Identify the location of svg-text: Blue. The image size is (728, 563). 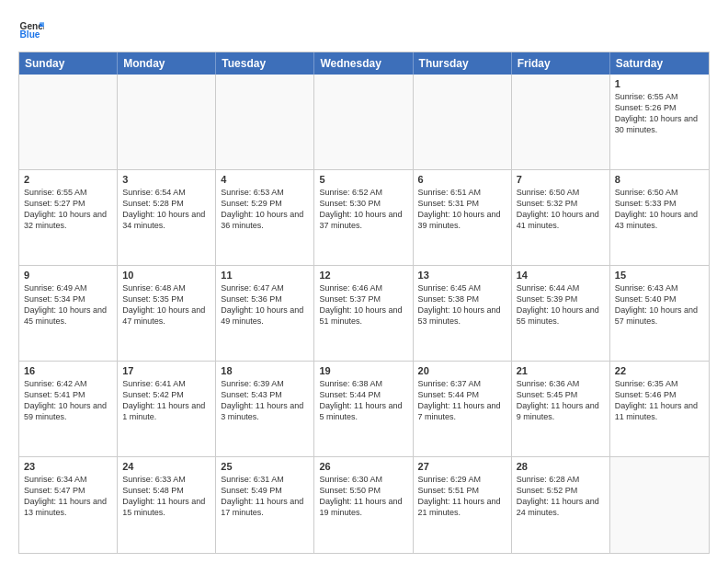
(30, 35).